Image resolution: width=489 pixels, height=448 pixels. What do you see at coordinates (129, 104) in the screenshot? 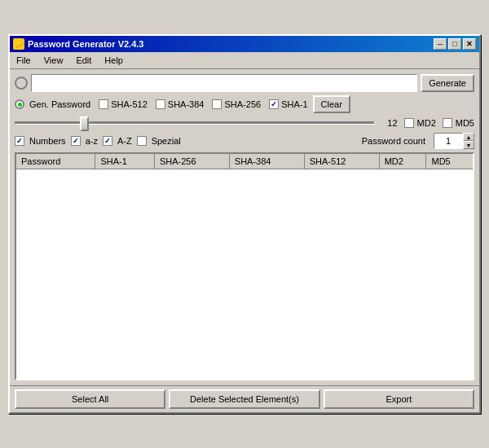
I see `sha512-label: SHA-512` at bounding box center [129, 104].